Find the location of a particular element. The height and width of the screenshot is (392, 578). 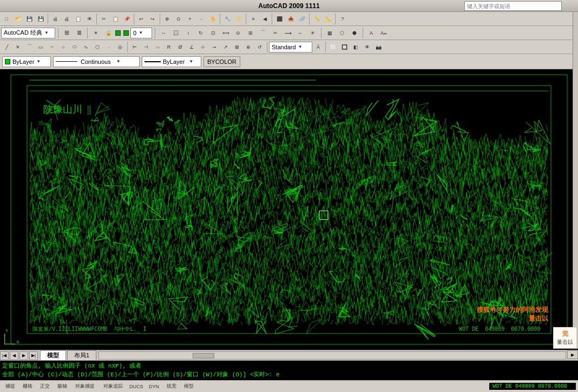

linetype-dropdown: Continuous ▼ is located at coordinates (96, 62).